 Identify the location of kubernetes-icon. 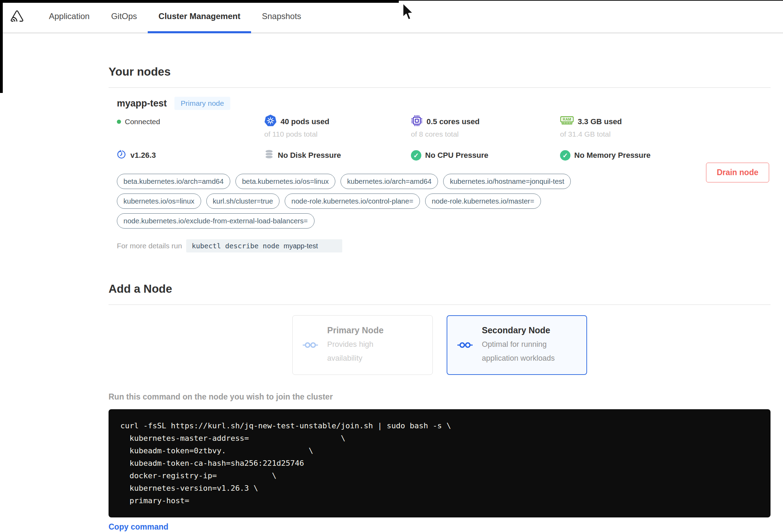
(270, 122).